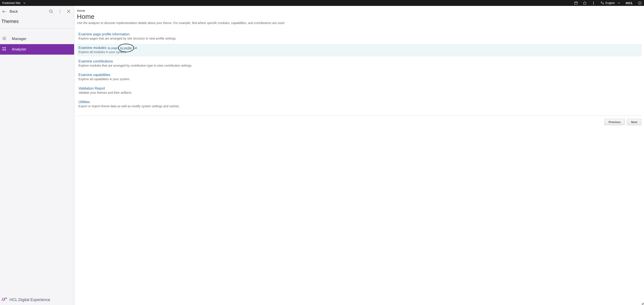 The height and width of the screenshot is (305, 644). I want to click on section-title-link: Examine contributions, so click(96, 61).